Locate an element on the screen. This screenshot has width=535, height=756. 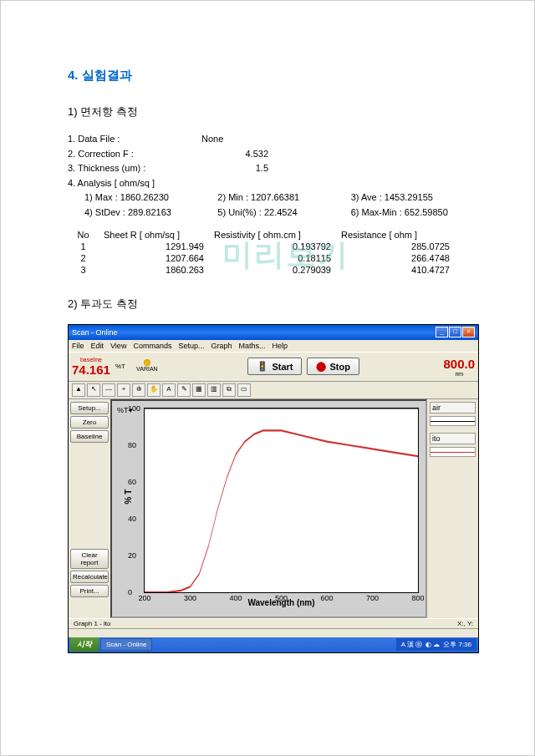
legend-ito: ito is located at coordinates (453, 439).